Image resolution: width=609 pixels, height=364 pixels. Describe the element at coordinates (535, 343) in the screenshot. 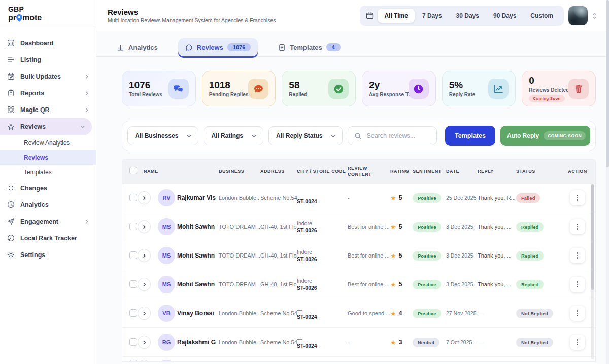

I see `status-badge: Not Replied` at that location.